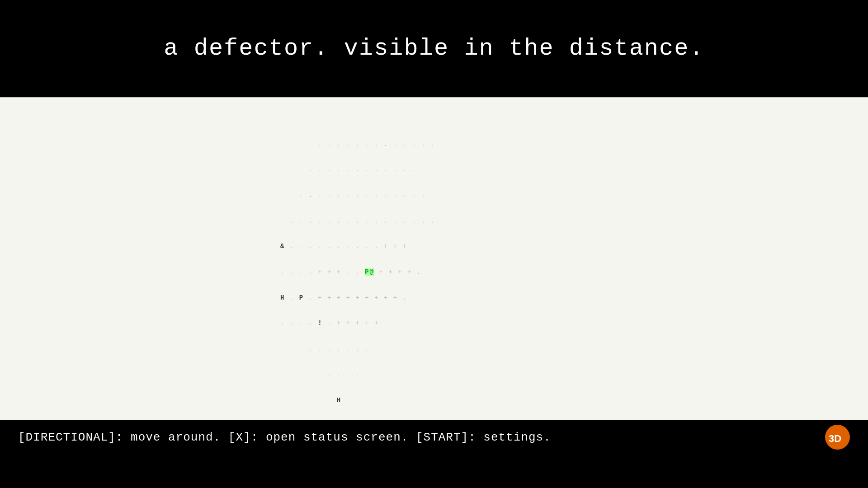 The image size is (868, 488). What do you see at coordinates (358, 272) in the screenshot?
I see `map-row: . . . . + + + . . P@ + + + + .` at bounding box center [358, 272].